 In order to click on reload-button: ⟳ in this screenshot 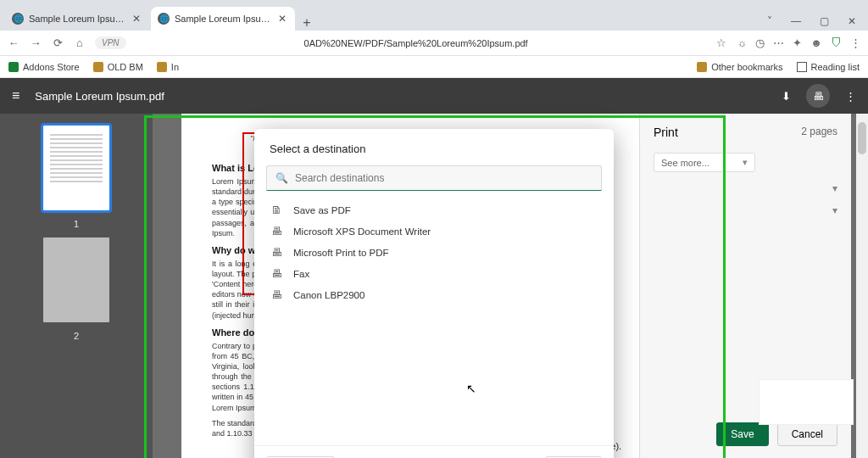, I will do `click(58, 42)`.